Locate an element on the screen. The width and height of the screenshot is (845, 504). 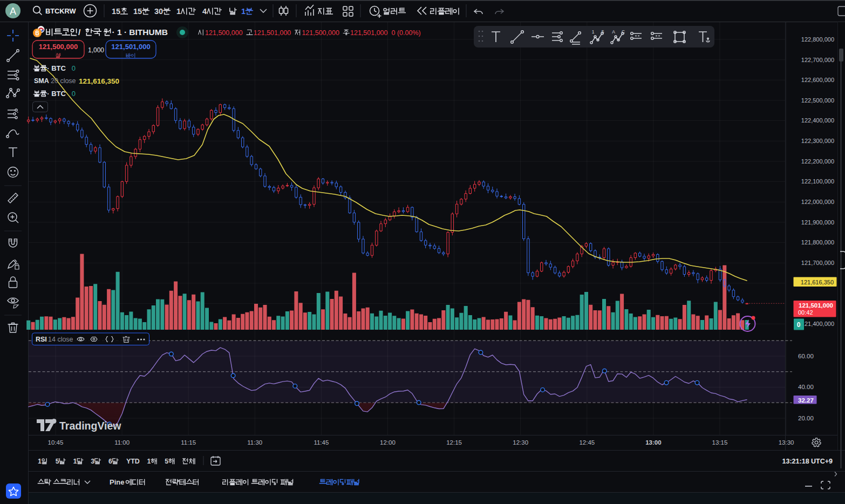
svg-text: 13:15 is located at coordinates (720, 442).